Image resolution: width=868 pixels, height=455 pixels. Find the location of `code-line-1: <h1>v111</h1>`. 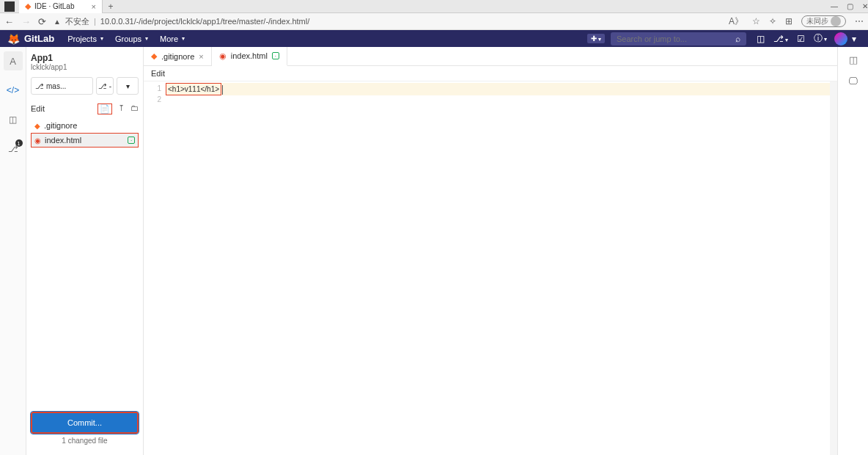

code-line-1: <h1>v111</h1> is located at coordinates (498, 90).